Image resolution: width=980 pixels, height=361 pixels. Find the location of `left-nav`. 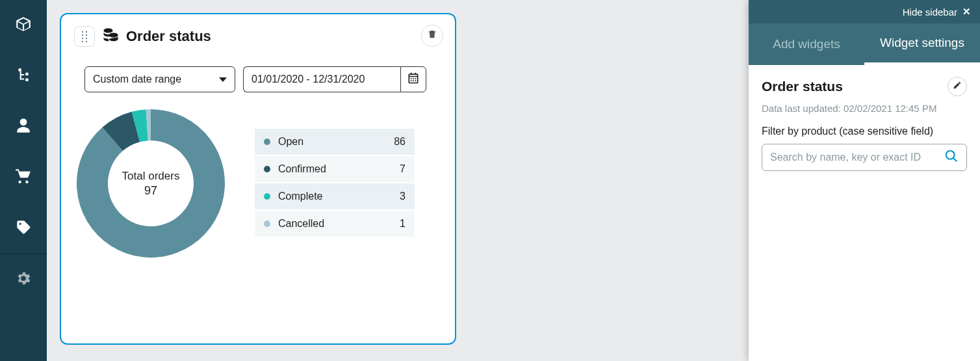

left-nav is located at coordinates (23, 181).